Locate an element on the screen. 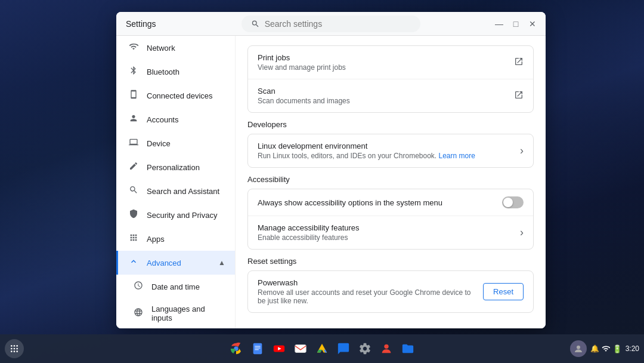 The height and width of the screenshot is (363, 644). shield-icon is located at coordinates (134, 215).